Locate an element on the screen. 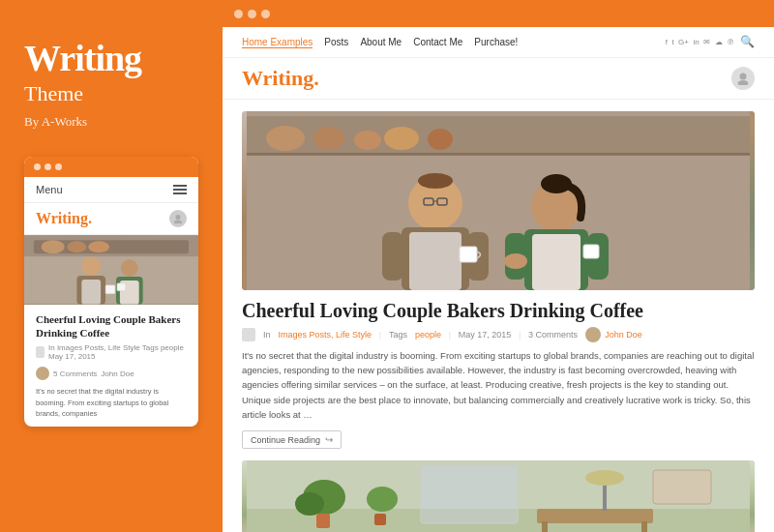 This screenshot has height=532, width=774. mobile-preview-card: Menu Writing. is located at coordinates (111, 292).